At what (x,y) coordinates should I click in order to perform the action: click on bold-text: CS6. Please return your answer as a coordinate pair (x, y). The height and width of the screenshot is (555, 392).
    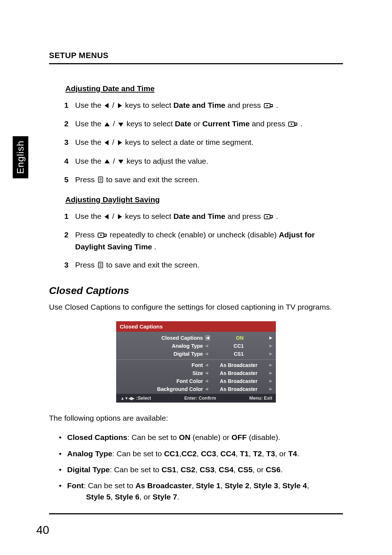
    Looking at the image, I should click on (273, 470).